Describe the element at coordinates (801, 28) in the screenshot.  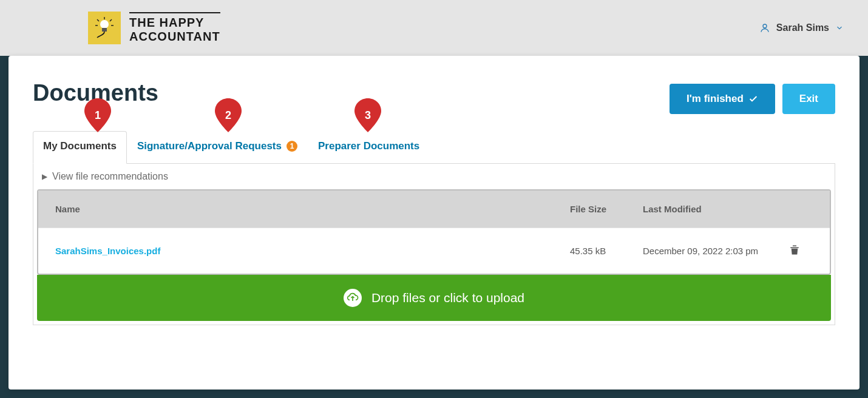
I see `user-menu: Sarah Sims` at that location.